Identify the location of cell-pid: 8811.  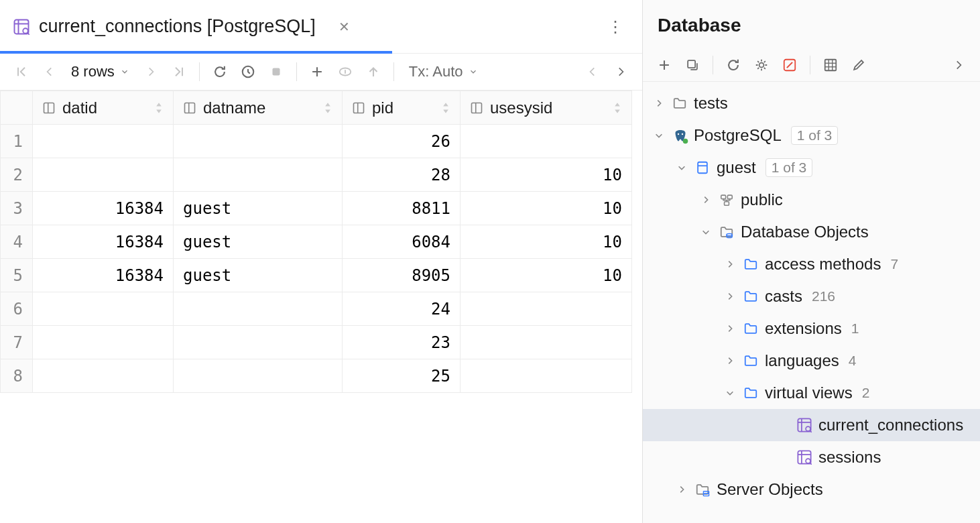
(402, 209).